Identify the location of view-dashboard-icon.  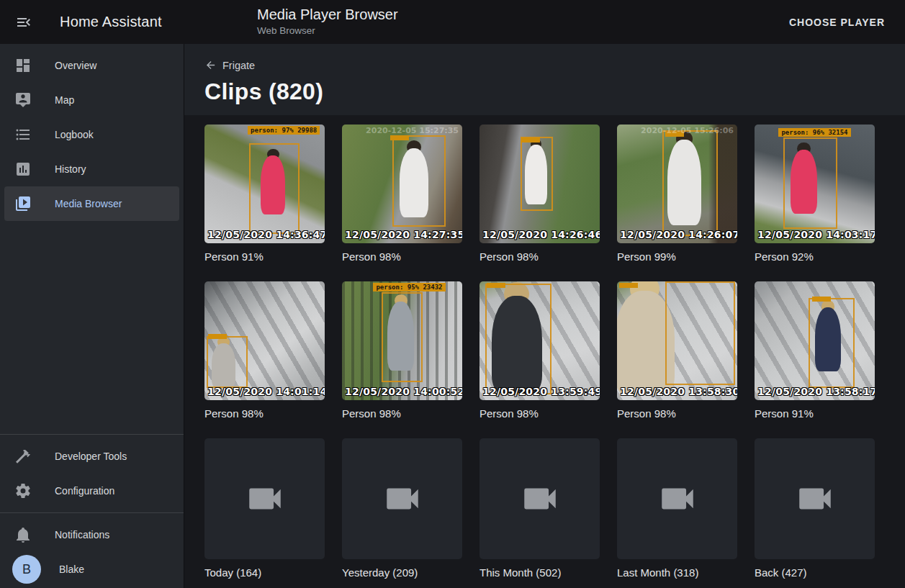
(23, 65).